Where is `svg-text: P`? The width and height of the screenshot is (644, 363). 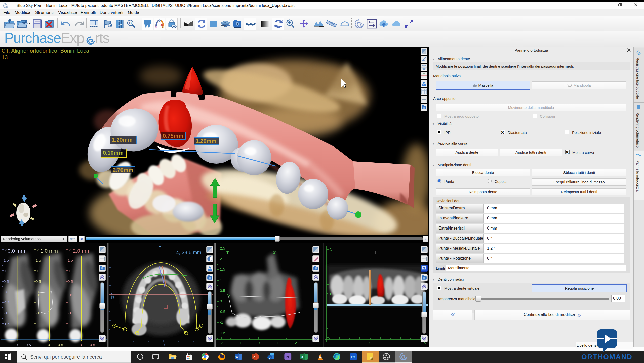
svg-text: P is located at coordinates (254, 357).